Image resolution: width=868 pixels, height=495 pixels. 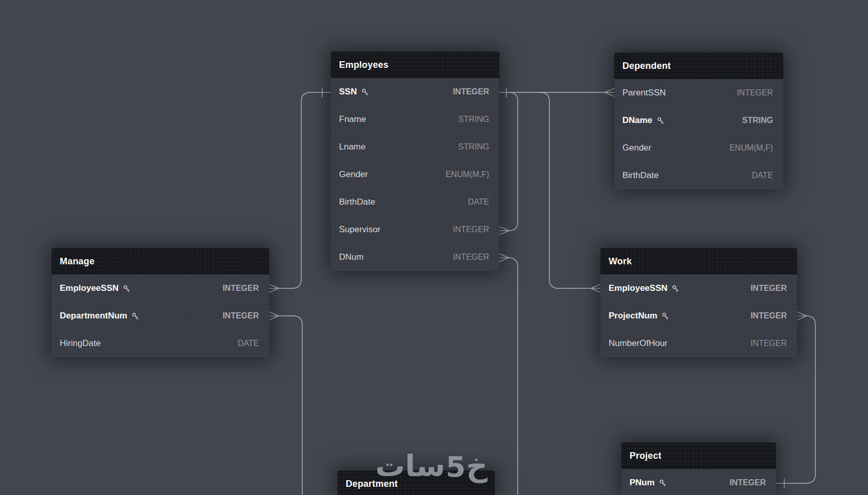 I want to click on relationship-employees-work, so click(x=570, y=192).